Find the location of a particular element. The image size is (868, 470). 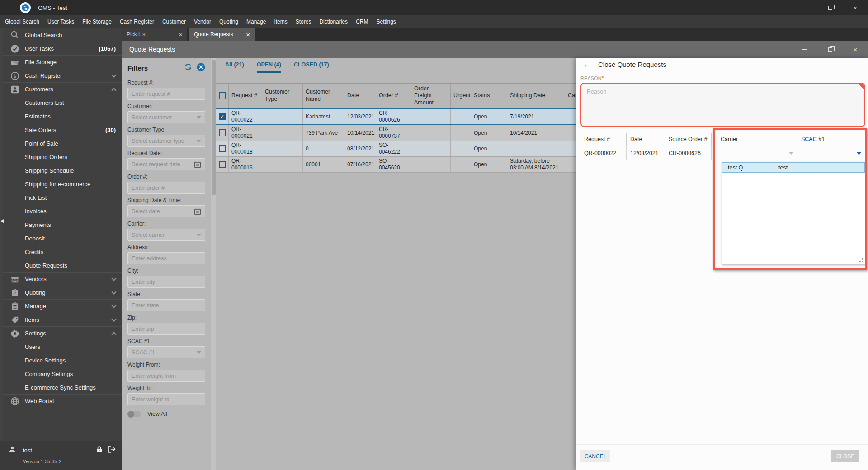

sidebar-item: Shipping Orders is located at coordinates (62, 157).